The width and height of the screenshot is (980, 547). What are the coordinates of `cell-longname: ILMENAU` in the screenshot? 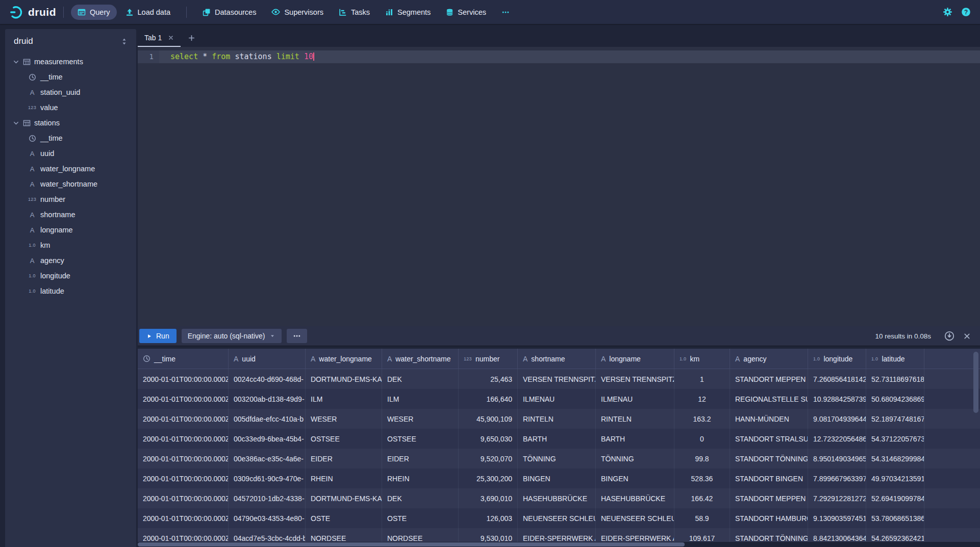 It's located at (635, 399).